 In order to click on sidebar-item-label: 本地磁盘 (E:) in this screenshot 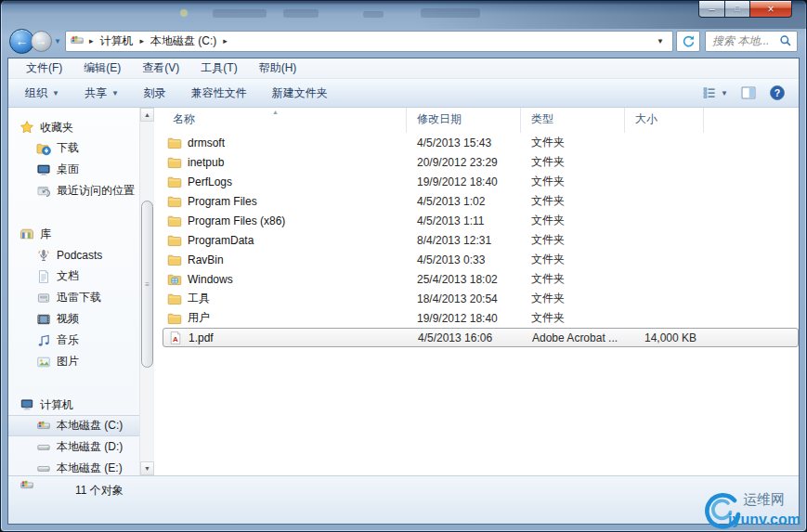, I will do `click(89, 468)`.